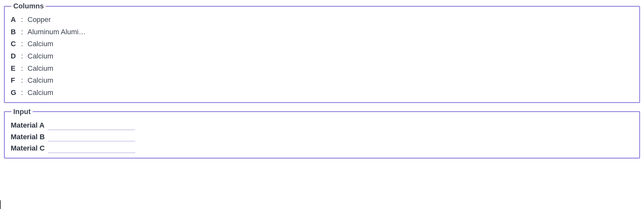 Image resolution: width=644 pixels, height=209 pixels. I want to click on column-value: Copper, so click(39, 20).